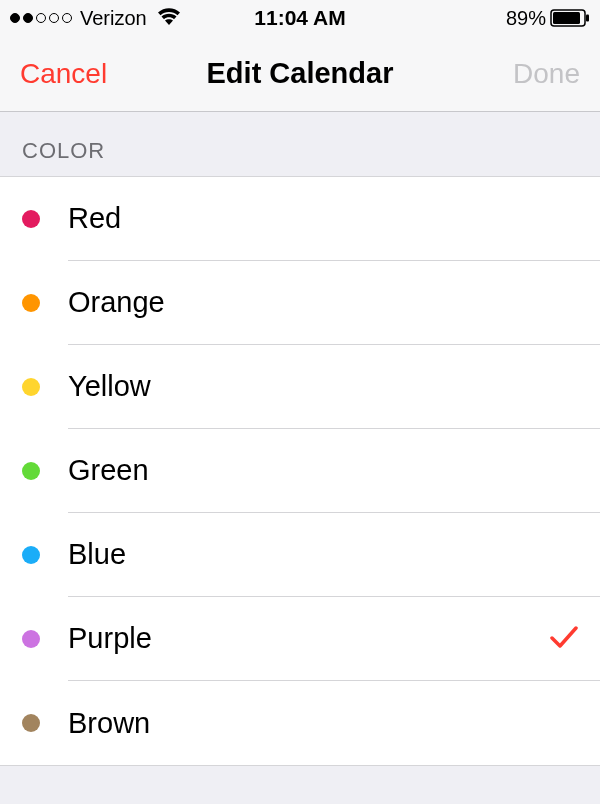 The width and height of the screenshot is (600, 804). What do you see at coordinates (300, 303) in the screenshot?
I see `color-option-orange: Orange` at bounding box center [300, 303].